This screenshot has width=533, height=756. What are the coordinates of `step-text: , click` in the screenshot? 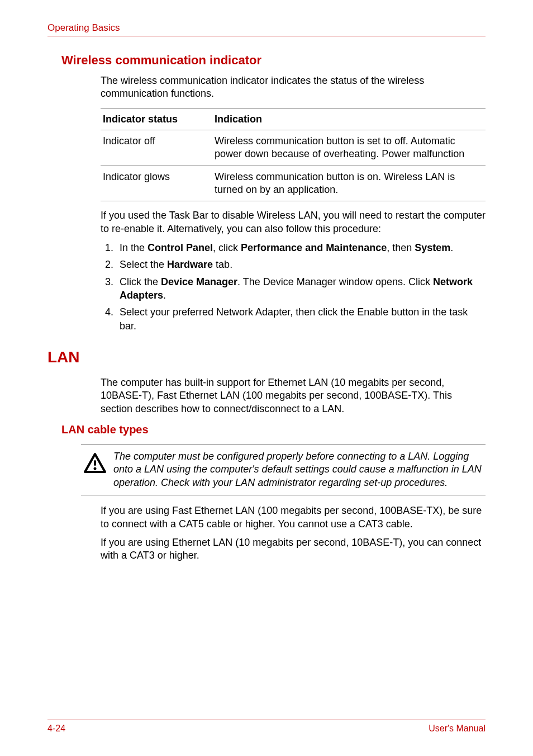 It's located at (227, 248).